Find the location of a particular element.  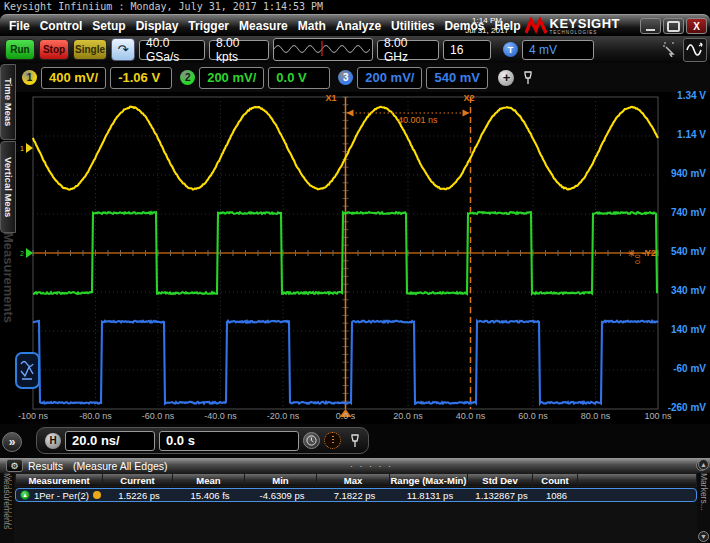

x-tick-label: -80.0 ns is located at coordinates (96, 416).